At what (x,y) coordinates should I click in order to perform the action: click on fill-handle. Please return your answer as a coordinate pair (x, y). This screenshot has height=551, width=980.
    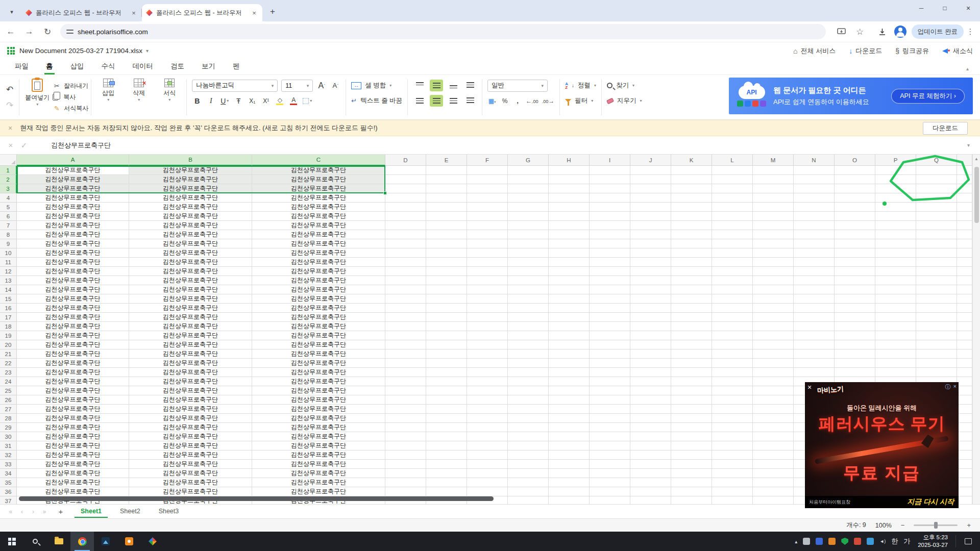
    Looking at the image, I should click on (385, 193).